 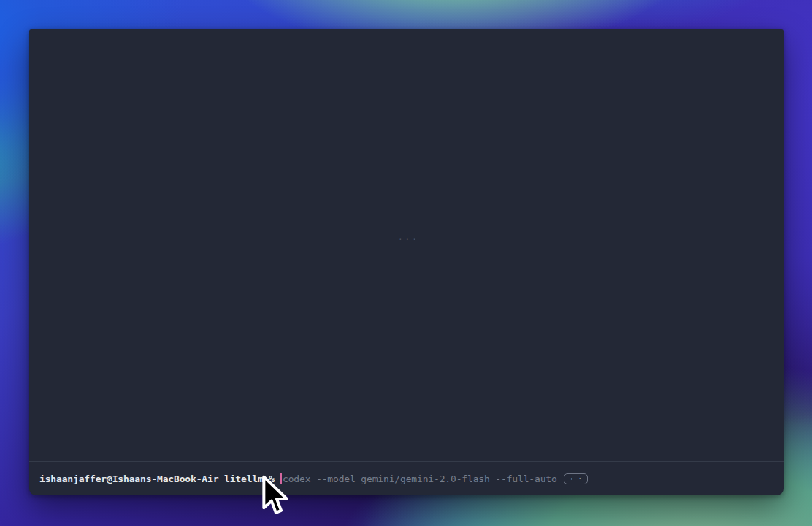 I want to click on loading-indicator: ···, so click(x=409, y=240).